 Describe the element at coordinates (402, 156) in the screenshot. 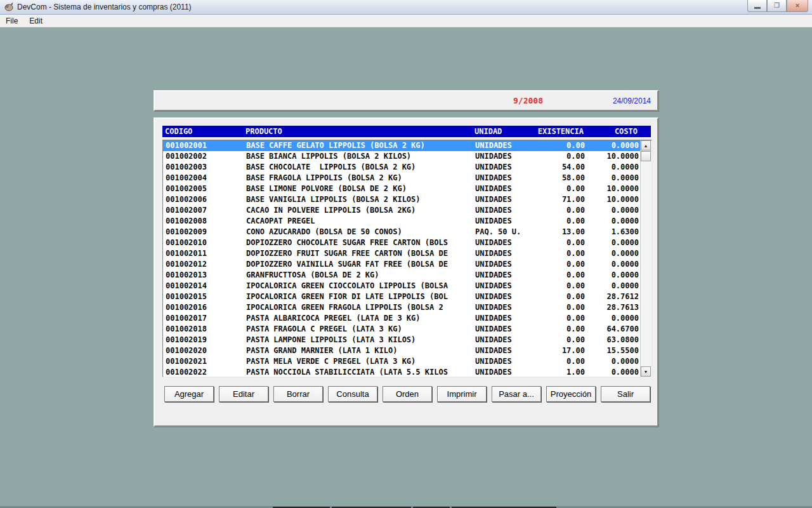

I see `table-row: 001002002BASE BIANCA LIPPOLIS (BOLSA 2 K…` at that location.